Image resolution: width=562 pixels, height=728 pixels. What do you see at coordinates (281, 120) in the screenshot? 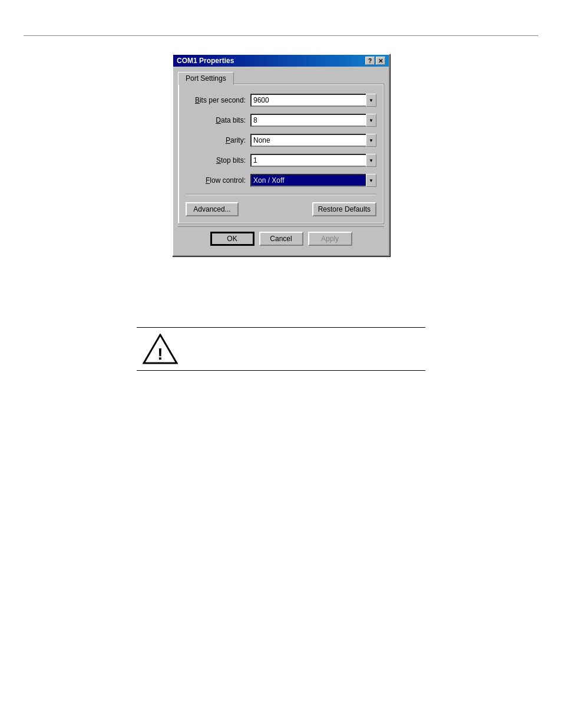
I see `data-bits-row: Data bits: 8 567 ▼` at bounding box center [281, 120].